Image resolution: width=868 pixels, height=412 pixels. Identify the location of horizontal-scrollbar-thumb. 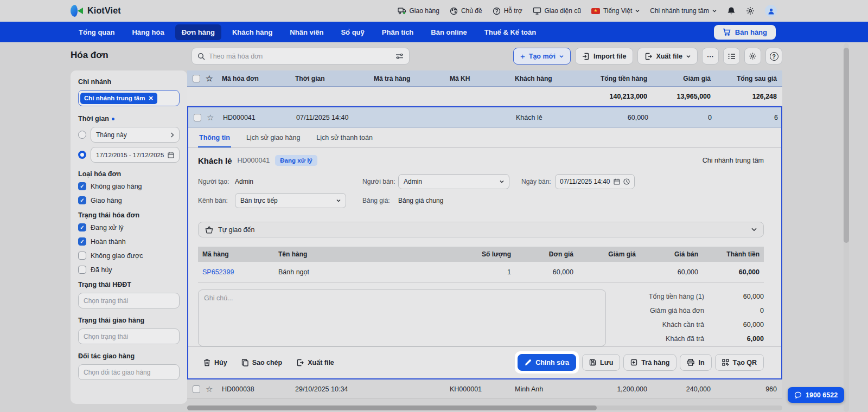
(392, 408).